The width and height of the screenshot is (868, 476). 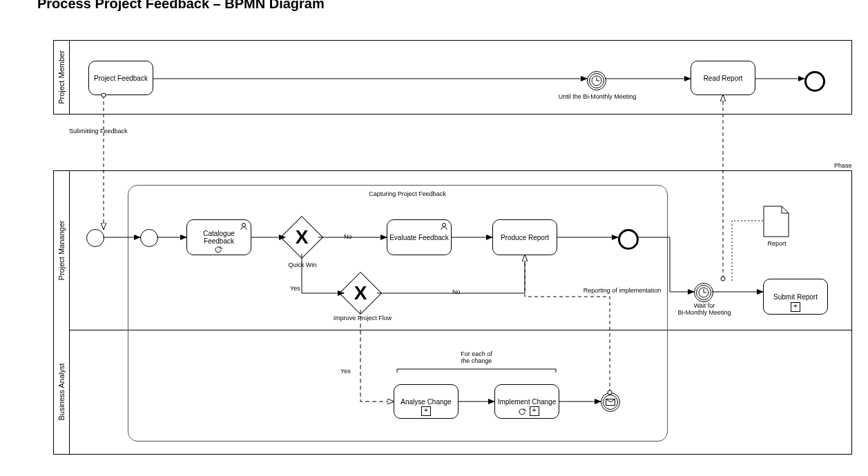 What do you see at coordinates (776, 223) in the screenshot?
I see `artifact-report` at bounding box center [776, 223].